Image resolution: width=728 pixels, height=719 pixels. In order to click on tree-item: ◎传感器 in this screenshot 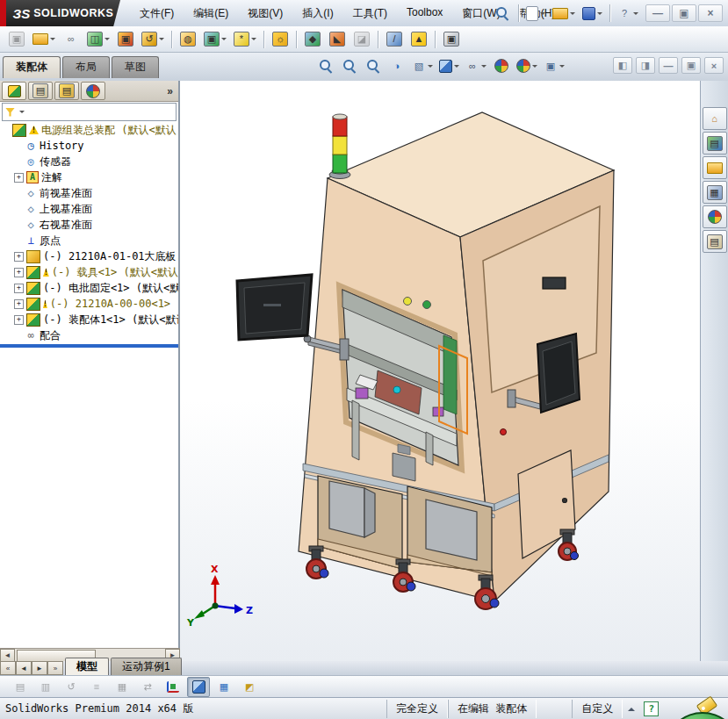, I will do `click(90, 162)`.